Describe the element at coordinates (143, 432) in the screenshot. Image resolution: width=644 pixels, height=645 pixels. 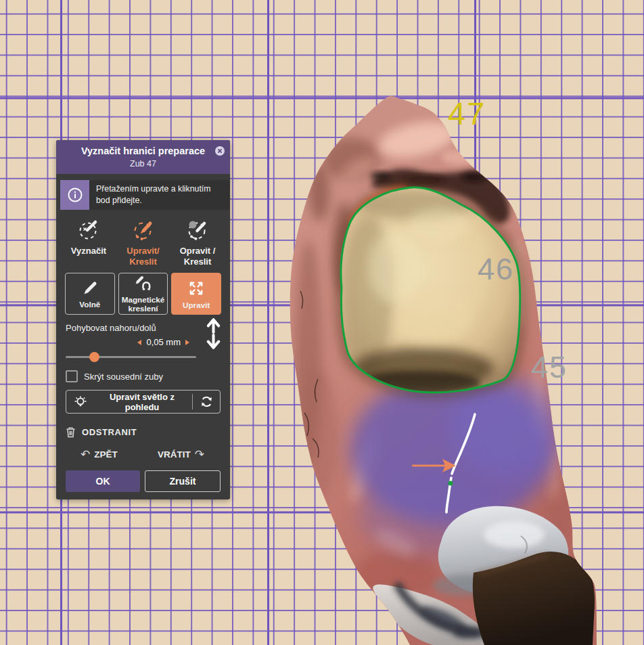
I see `remove-boundary-button: ODSTRANIT` at that location.